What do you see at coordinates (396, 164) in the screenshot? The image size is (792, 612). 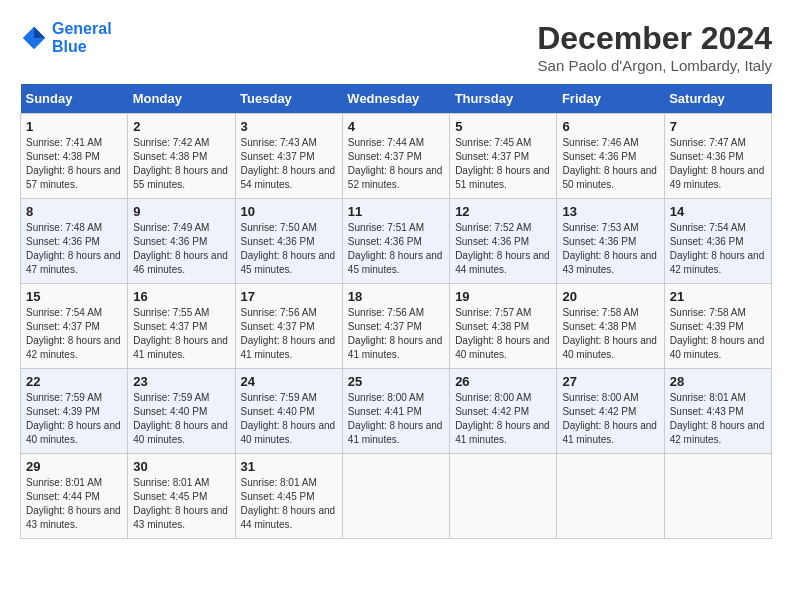 I see `day-info: Sunrise: 7:44 AMSunset: 4:37 PMDaylight:…` at bounding box center [396, 164].